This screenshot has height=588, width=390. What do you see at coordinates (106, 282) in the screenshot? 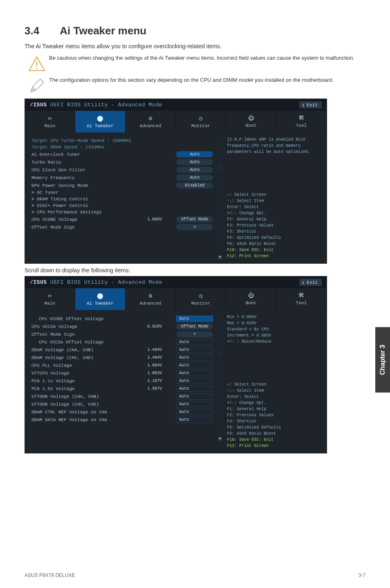
I see `bios-title-text: UEFI BIOS Utility - Advanced Mode` at bounding box center [106, 282].